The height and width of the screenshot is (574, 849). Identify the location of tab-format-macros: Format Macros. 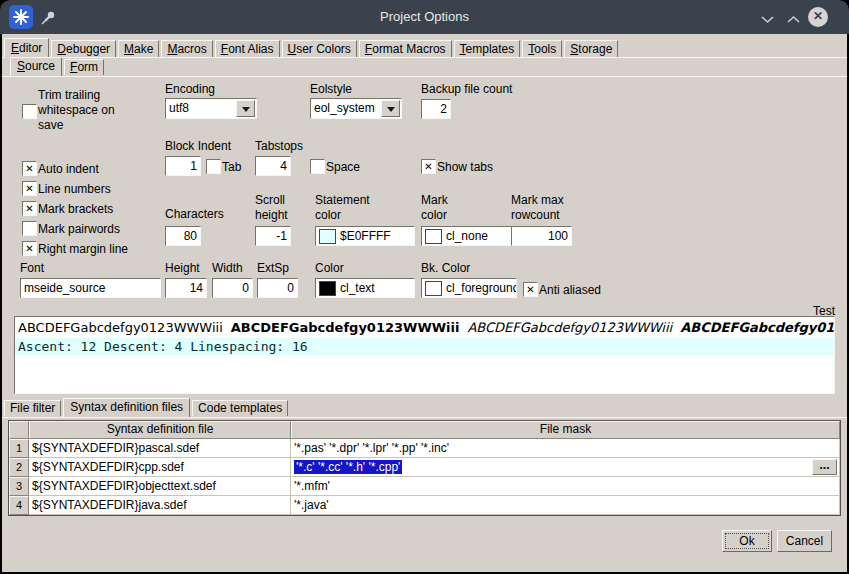
(406, 48).